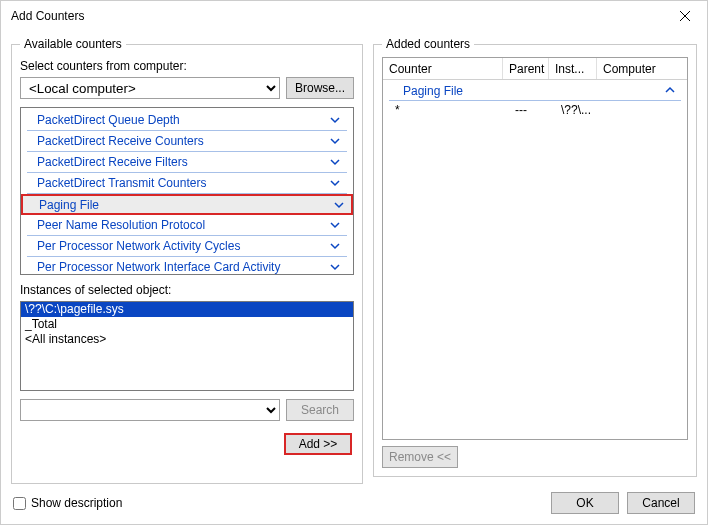 The width and height of the screenshot is (708, 525). What do you see at coordinates (449, 110) in the screenshot?
I see `cell-counter: *` at bounding box center [449, 110].